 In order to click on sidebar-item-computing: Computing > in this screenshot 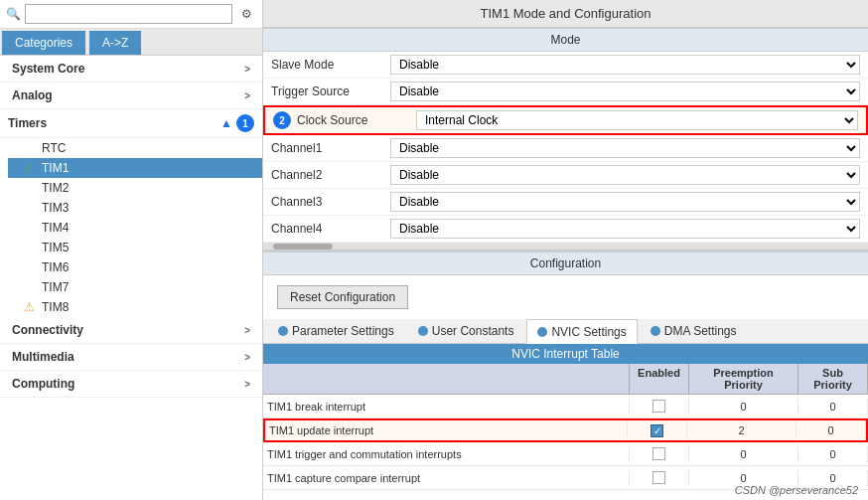, I will do `click(131, 384)`.